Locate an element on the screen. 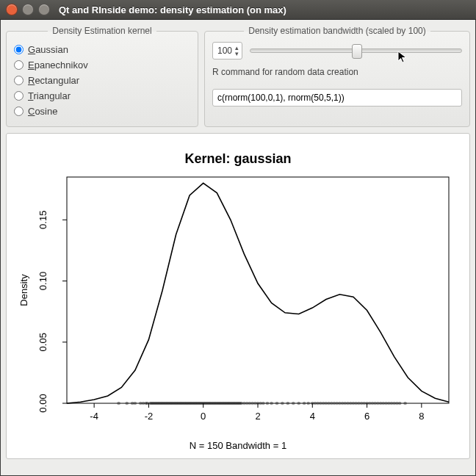  svg-text: 0.15 is located at coordinates (43, 220).